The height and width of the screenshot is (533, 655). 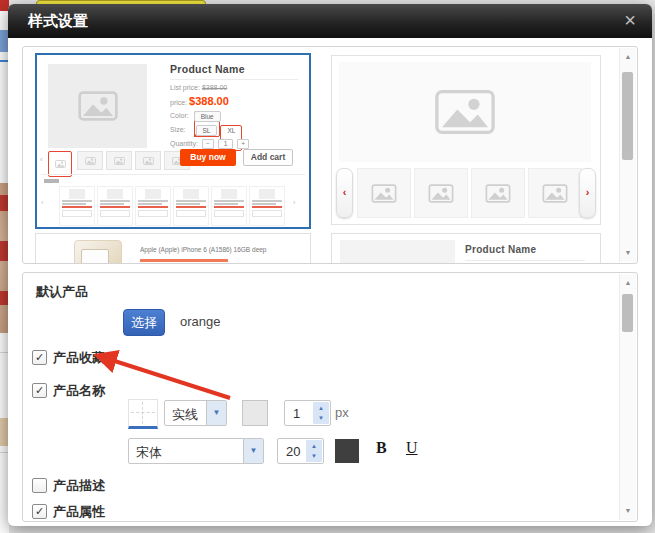 I want to click on preview-quantity-row: Quantity: − 1 +, so click(x=210, y=144).